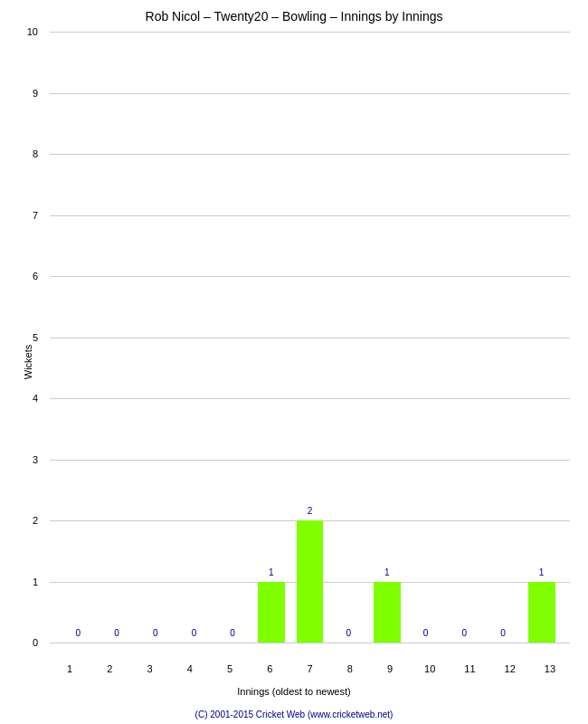  Describe the element at coordinates (350, 669) in the screenshot. I see `x-axis-label: 8` at that location.